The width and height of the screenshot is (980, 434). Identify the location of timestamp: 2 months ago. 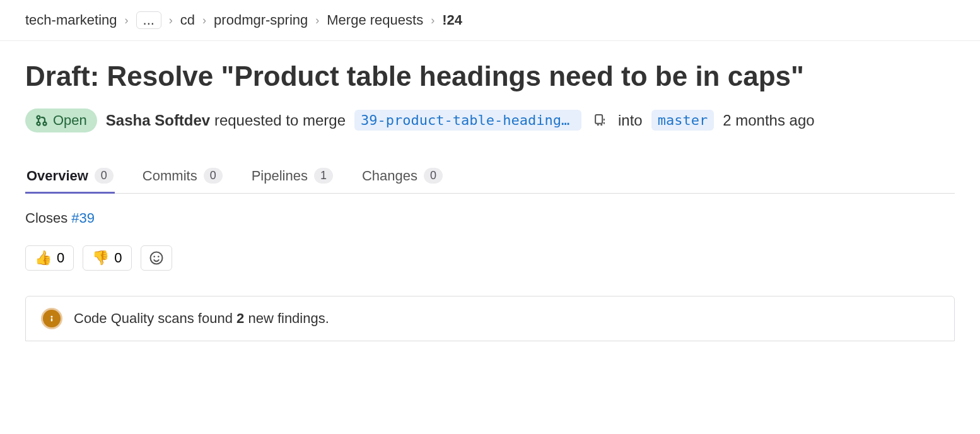
(768, 120).